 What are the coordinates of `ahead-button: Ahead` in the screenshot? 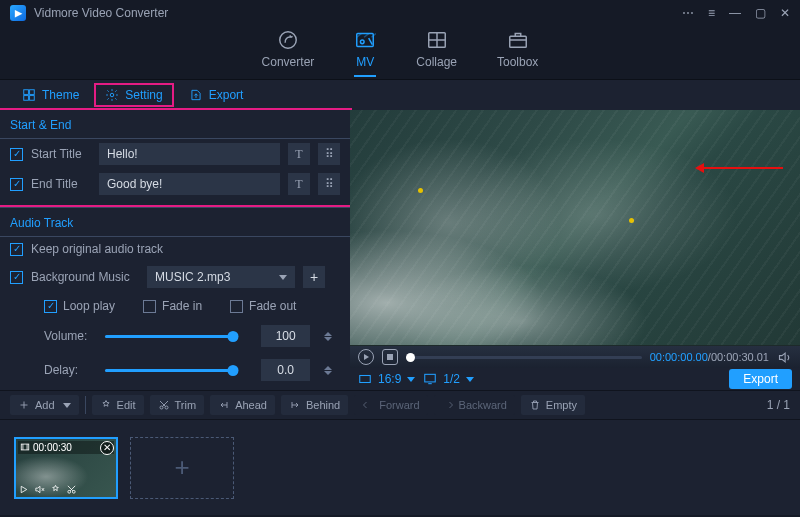 It's located at (242, 405).